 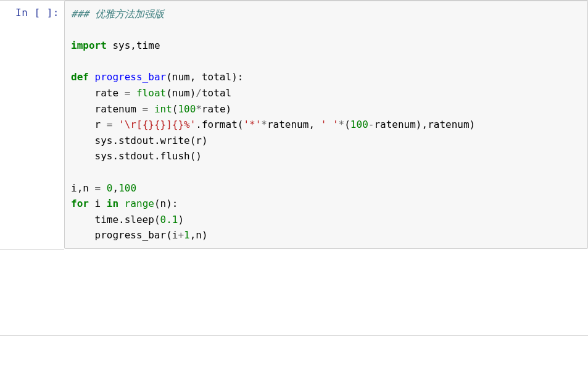 What do you see at coordinates (37, 12) in the screenshot?
I see `prompt-label: In [ ]:` at bounding box center [37, 12].